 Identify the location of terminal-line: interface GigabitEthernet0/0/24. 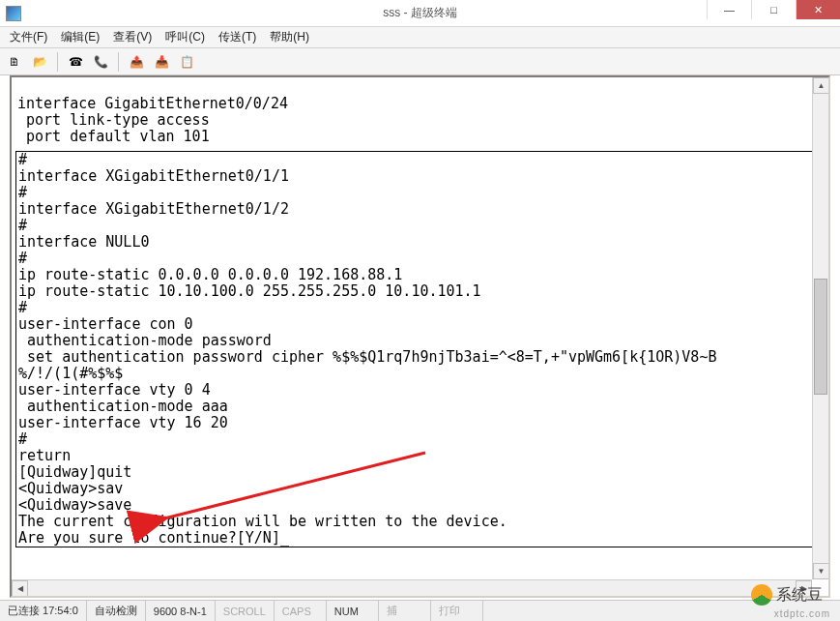
(153, 104).